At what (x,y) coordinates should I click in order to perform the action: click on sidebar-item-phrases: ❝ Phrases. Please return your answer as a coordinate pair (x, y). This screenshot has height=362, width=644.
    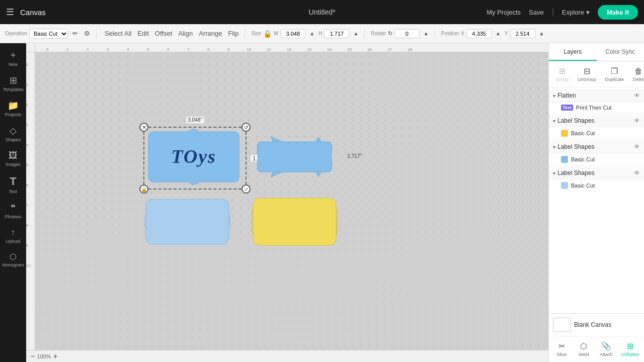
    Looking at the image, I should click on (13, 211).